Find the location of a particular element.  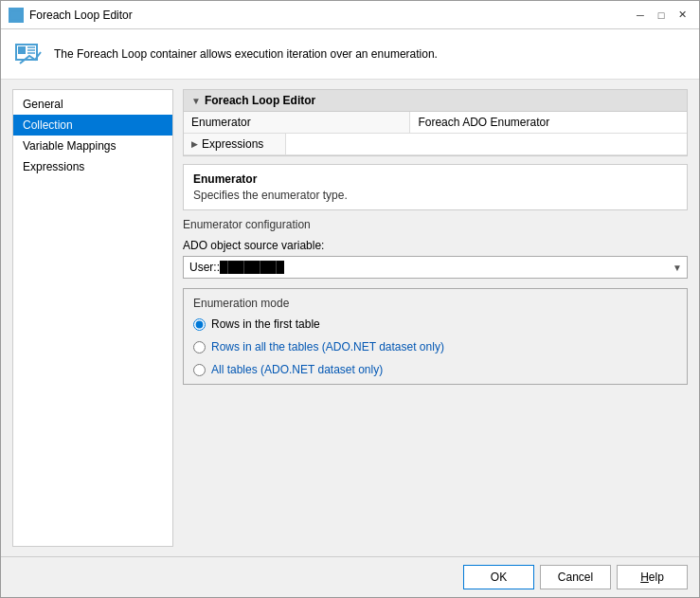

editor-section-title: Foreach Loop Editor is located at coordinates (260, 100).